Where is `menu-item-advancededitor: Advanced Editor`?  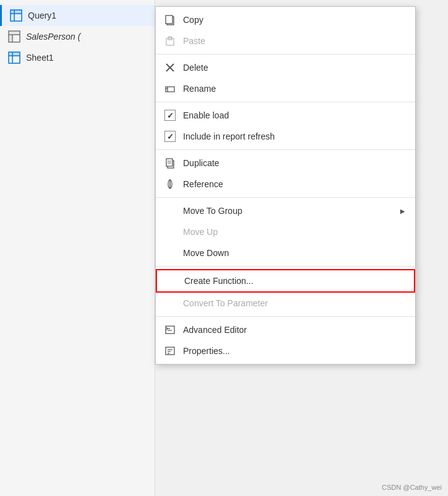 menu-item-advancededitor: Advanced Editor is located at coordinates (285, 330).